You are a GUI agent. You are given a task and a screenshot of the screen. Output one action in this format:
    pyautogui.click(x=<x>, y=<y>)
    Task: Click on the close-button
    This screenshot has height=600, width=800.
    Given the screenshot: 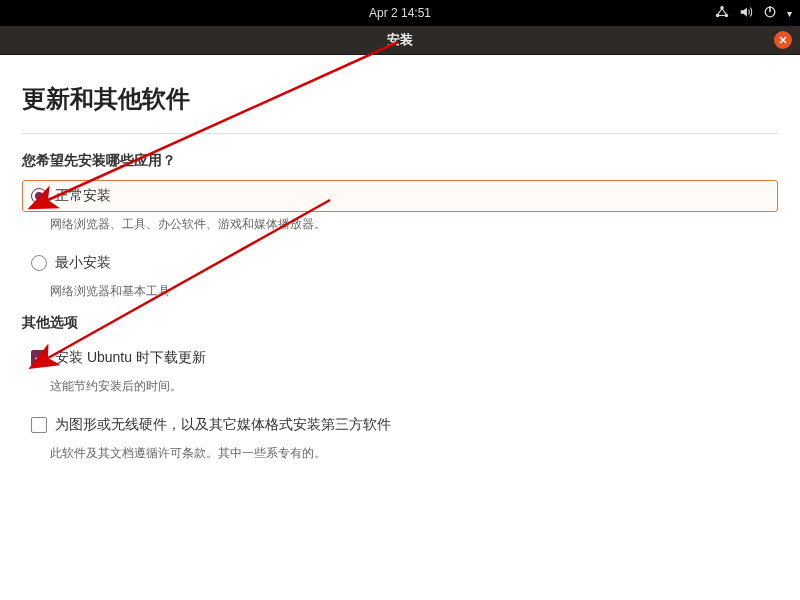 What is the action you would take?
    pyautogui.click(x=783, y=40)
    